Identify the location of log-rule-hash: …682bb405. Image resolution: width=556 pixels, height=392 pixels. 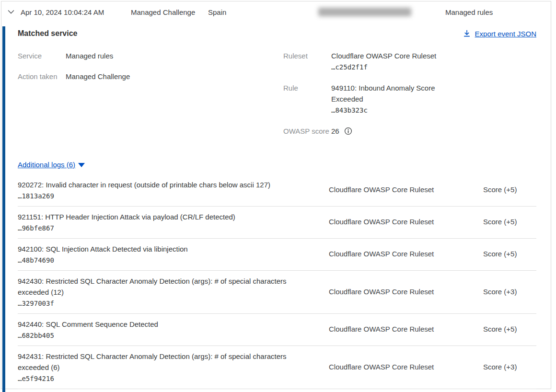
(162, 335).